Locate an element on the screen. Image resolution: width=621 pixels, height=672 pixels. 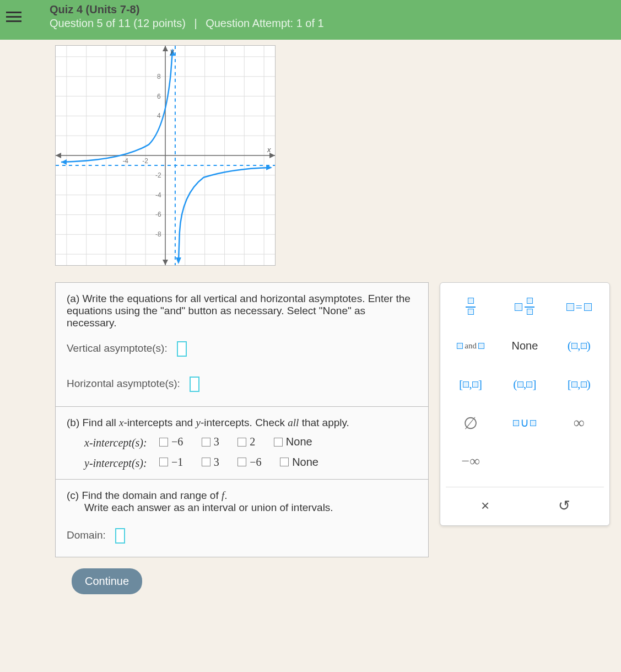
close-button: × is located at coordinates (485, 506).